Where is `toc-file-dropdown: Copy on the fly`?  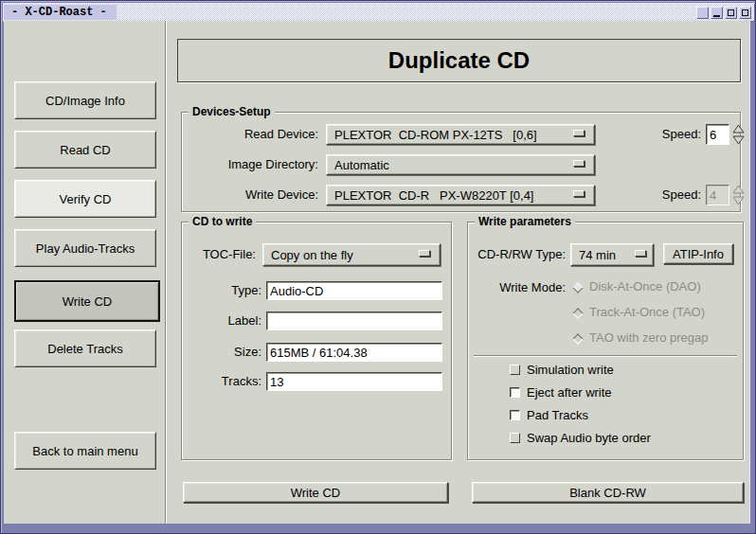
toc-file-dropdown: Copy on the fly is located at coordinates (351, 255).